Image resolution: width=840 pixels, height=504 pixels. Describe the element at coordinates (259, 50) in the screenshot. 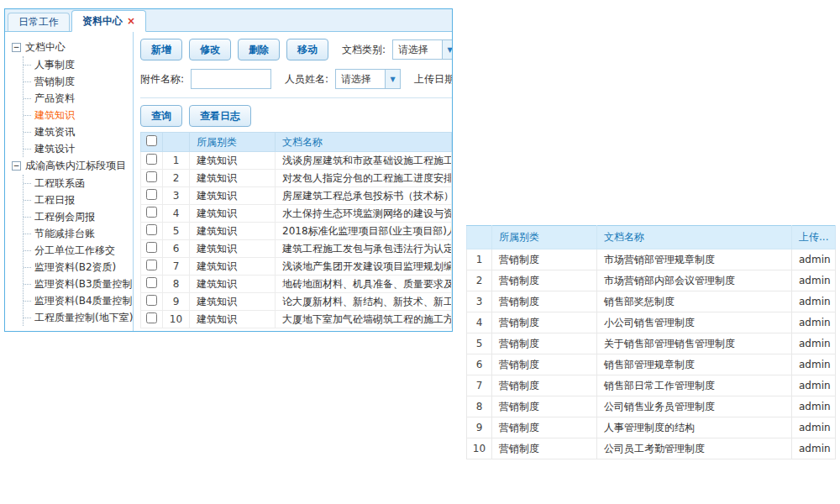

I see `delete-button: 删除` at that location.